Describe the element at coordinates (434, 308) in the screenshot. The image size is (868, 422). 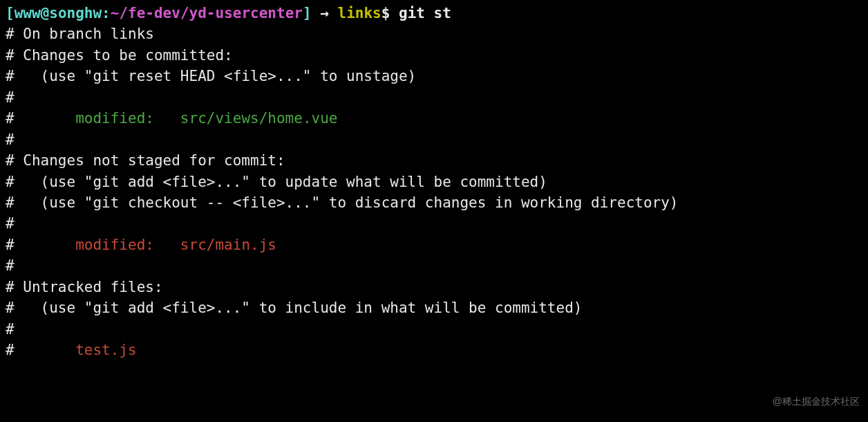
I see `output-line: # (use "git add <file>..." to include in…` at that location.